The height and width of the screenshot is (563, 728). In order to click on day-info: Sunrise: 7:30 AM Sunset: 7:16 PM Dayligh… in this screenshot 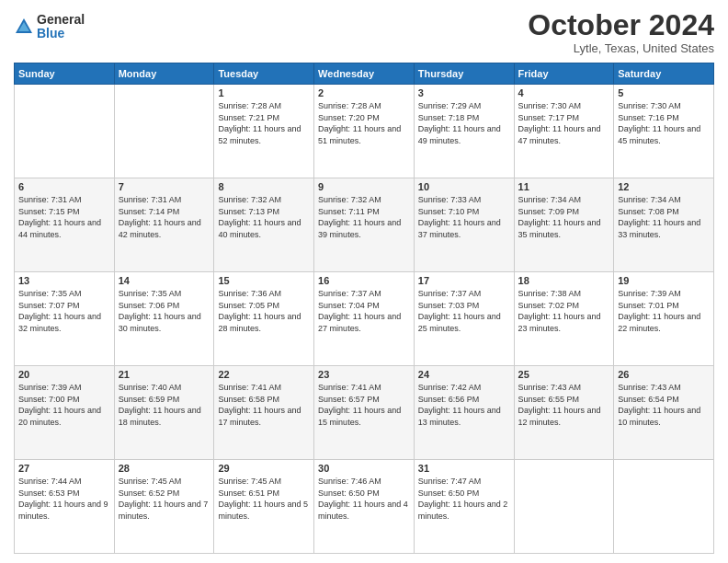, I will do `click(664, 123)`.